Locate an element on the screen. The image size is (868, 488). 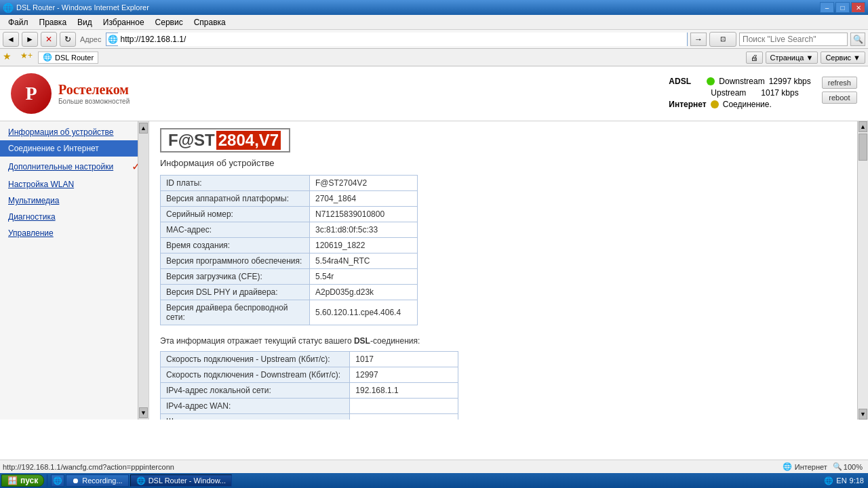
logo-letter: Р is located at coordinates (31, 94).